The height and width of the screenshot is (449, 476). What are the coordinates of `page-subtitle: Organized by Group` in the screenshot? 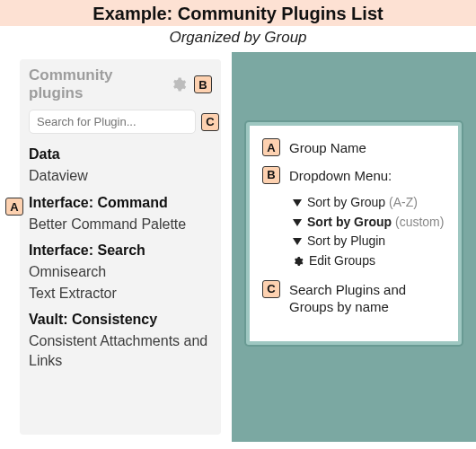 It's located at (238, 40).